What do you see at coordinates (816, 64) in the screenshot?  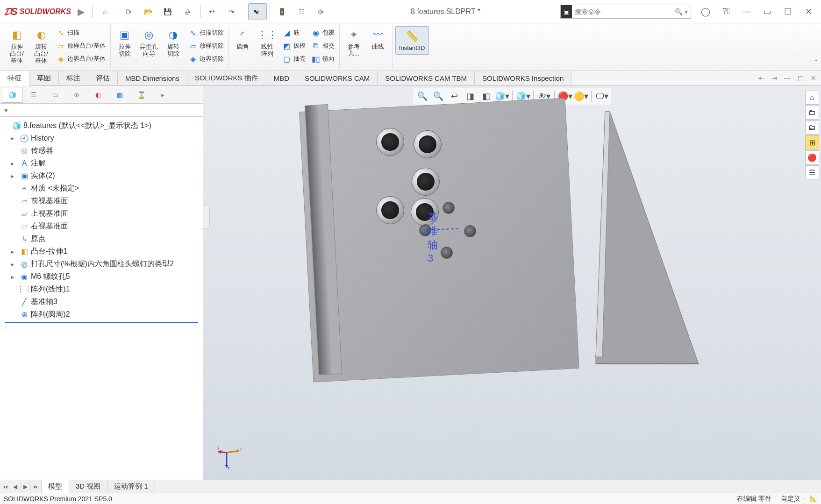 I see `collapse-ribbon-icon: ˇ` at bounding box center [816, 64].